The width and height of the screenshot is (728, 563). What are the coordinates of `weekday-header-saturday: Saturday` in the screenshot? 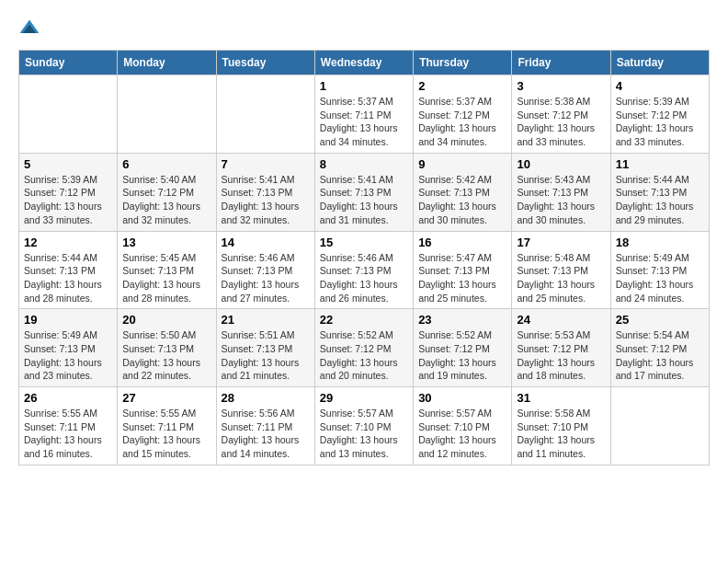 It's located at (660, 63).